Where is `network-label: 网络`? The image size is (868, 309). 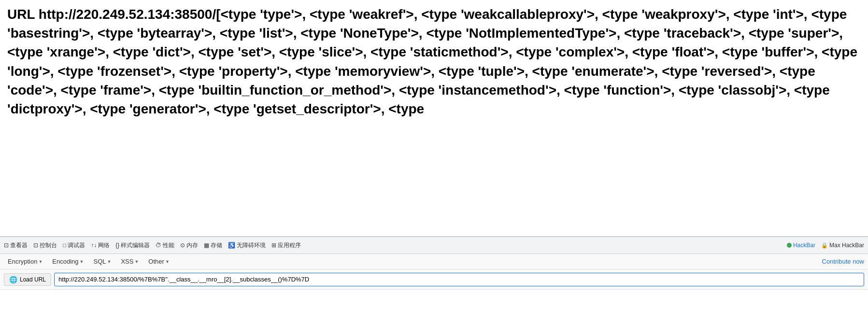 network-label: 网络 is located at coordinates (104, 245).